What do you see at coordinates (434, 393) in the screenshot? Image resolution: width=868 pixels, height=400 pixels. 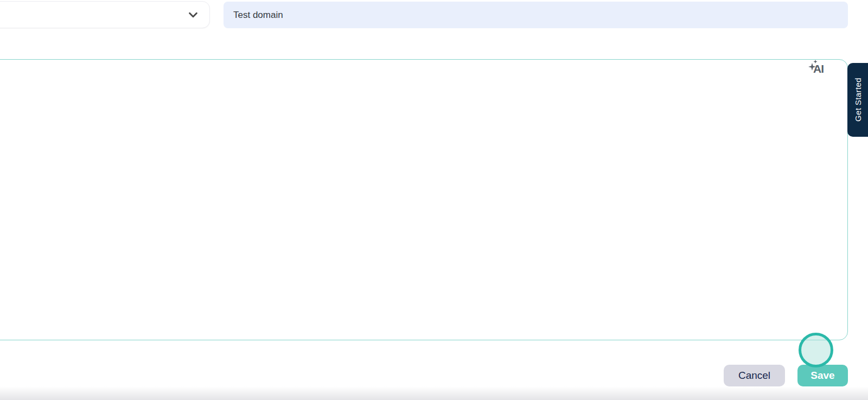 I see `bottom-fade` at bounding box center [434, 393].